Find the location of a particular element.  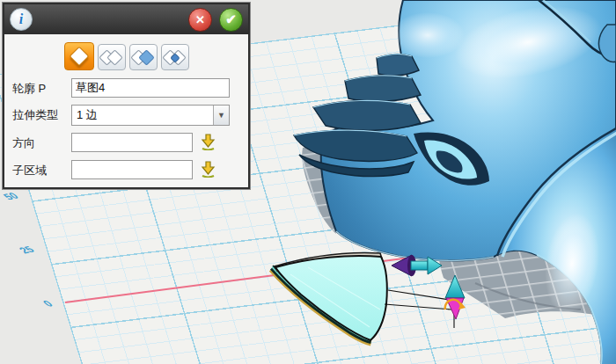

extrude-type-label: 拉伸类型 is located at coordinates (35, 115).